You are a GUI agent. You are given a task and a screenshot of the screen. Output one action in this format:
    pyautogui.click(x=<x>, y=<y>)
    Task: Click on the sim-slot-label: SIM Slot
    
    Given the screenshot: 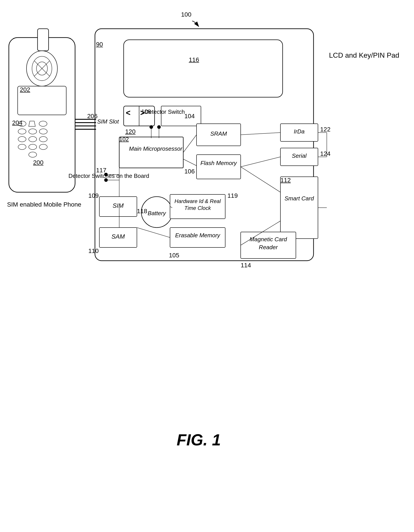 What is the action you would take?
    pyautogui.click(x=108, y=122)
    